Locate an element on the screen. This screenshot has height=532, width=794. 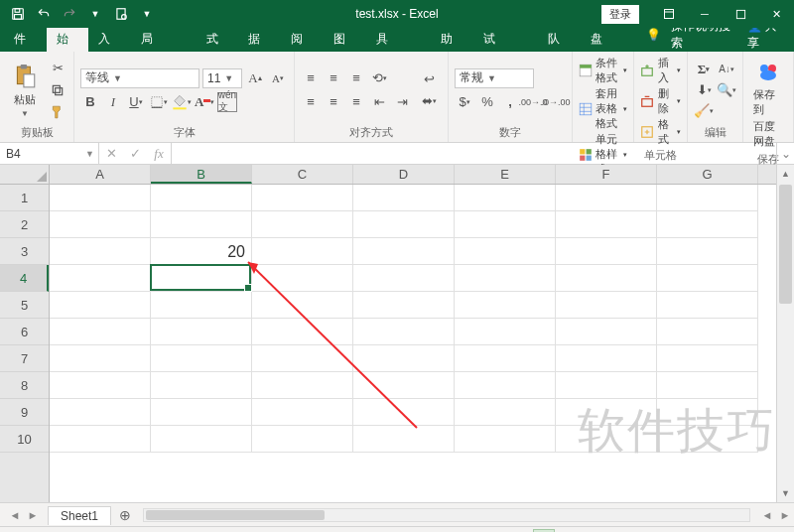
cell-F4 is located at coordinates (606, 278).